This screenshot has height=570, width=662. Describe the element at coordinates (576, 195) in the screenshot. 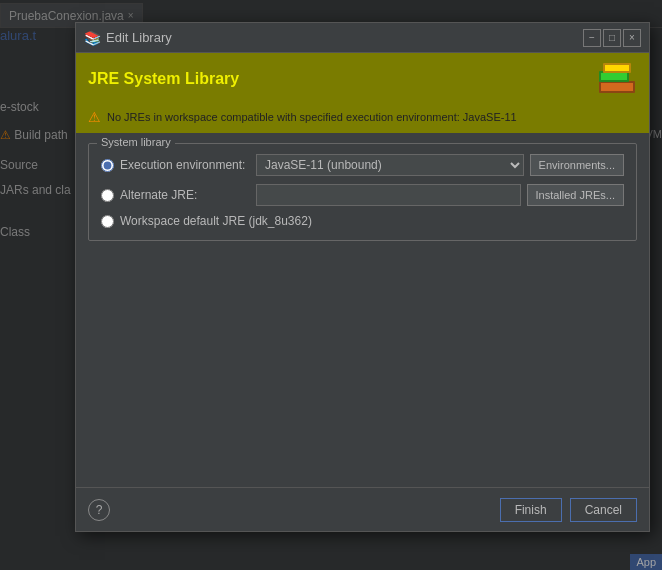

I see `installed-jres-button: Installed JREs...` at that location.